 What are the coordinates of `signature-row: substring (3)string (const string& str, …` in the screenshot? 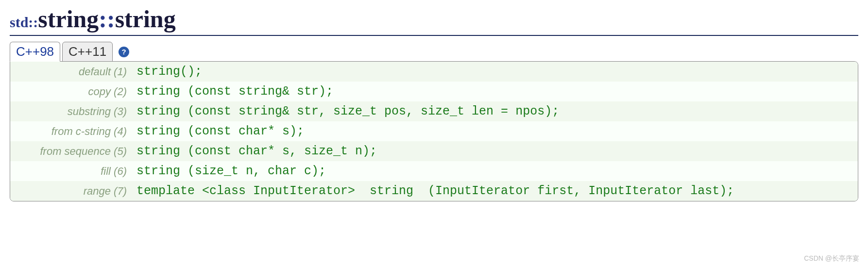 It's located at (434, 112).